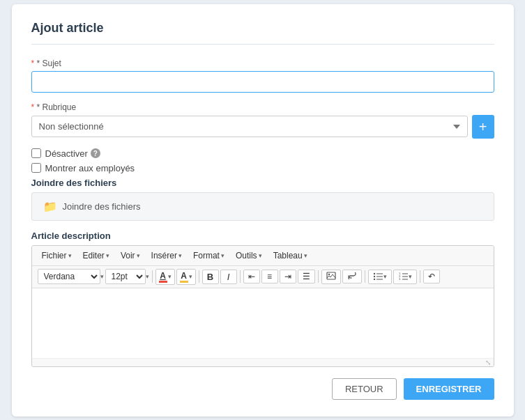 Image resolution: width=525 pixels, height=420 pixels. I want to click on sep1, so click(152, 277).